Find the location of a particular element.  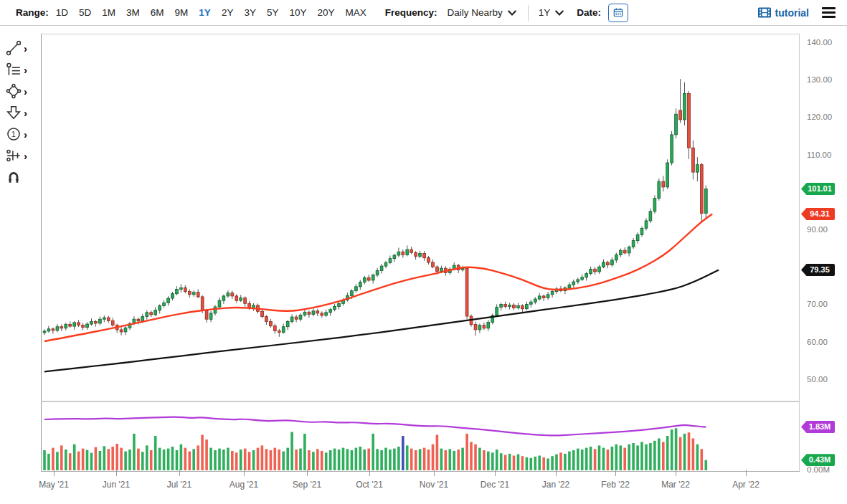

range-option-10y: 10Y is located at coordinates (298, 13).